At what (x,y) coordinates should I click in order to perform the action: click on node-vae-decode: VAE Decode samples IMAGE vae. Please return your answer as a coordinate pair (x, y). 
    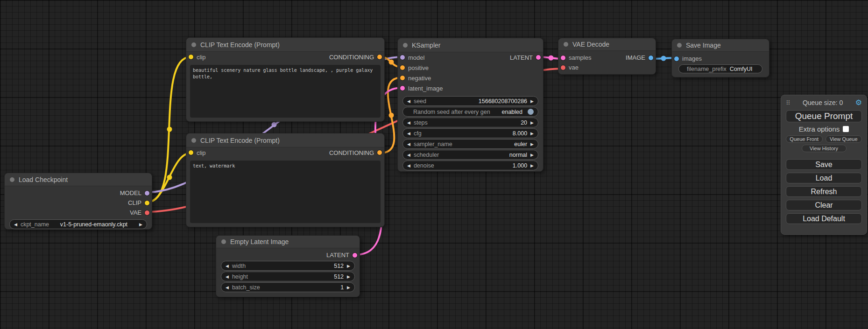
    Looking at the image, I should click on (607, 56).